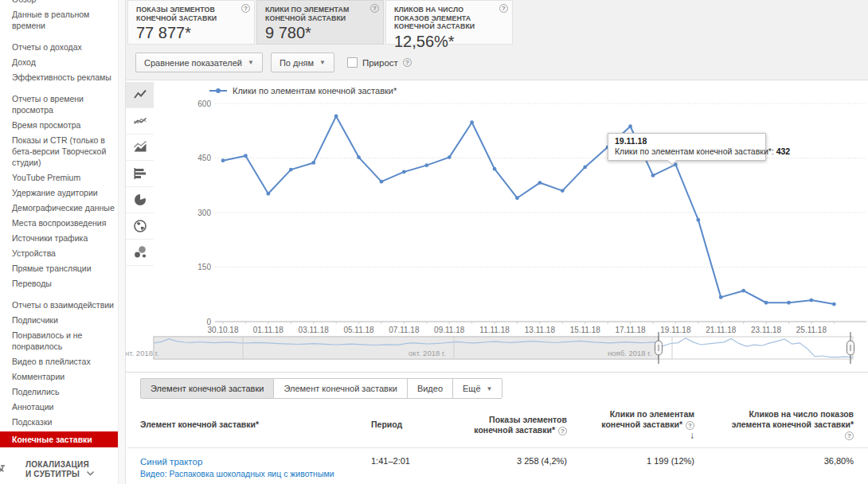  Describe the element at coordinates (269, 330) in the screenshot. I see `x-axis-tick-label: 01.11.18` at that location.